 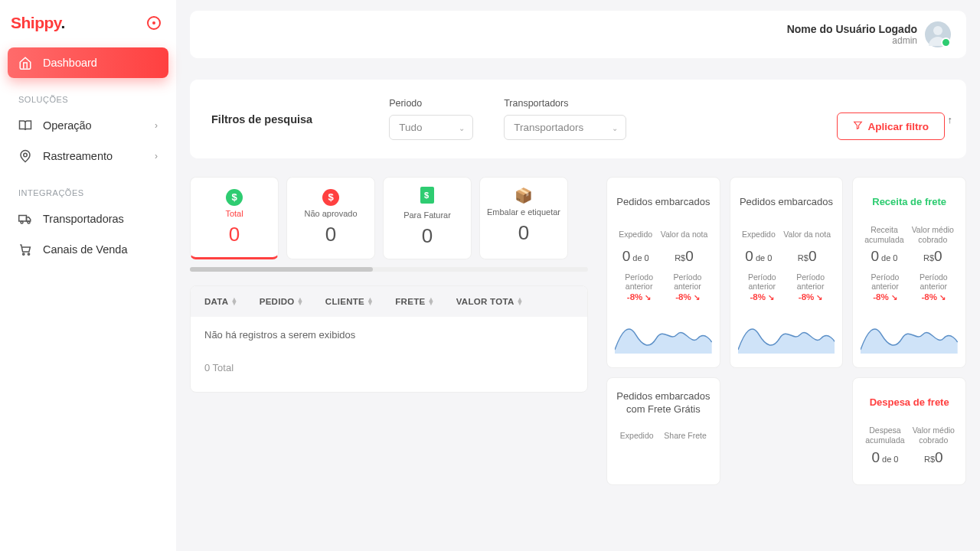 I want to click on target-icon, so click(x=154, y=23).